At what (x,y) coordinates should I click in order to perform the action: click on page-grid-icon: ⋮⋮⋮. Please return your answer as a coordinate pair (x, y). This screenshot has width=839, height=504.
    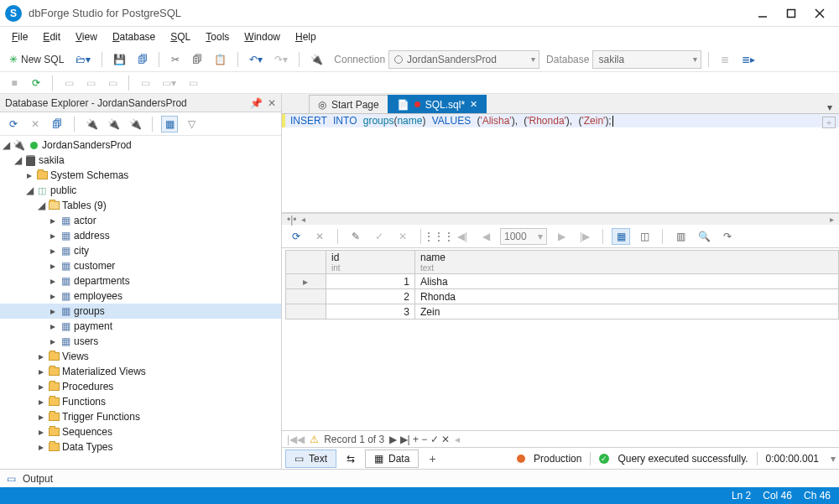
    Looking at the image, I should click on (439, 236).